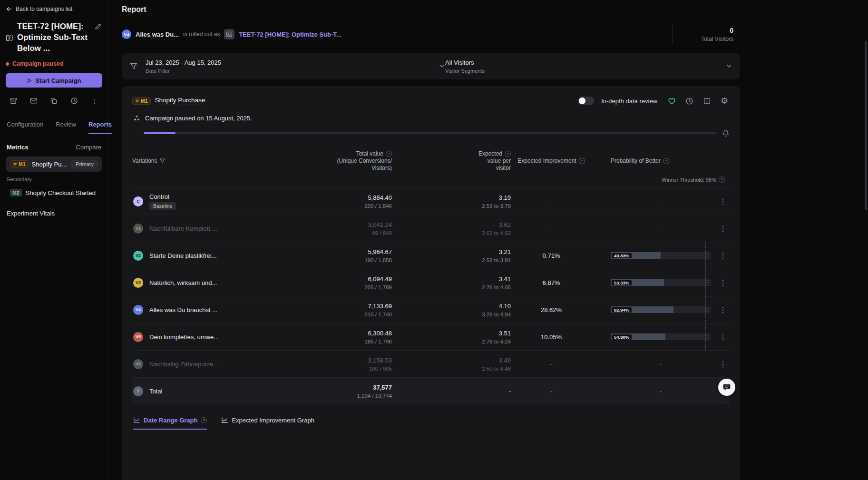 This screenshot has height=480, width=868. I want to click on status-label: Campaign paused, so click(38, 64).